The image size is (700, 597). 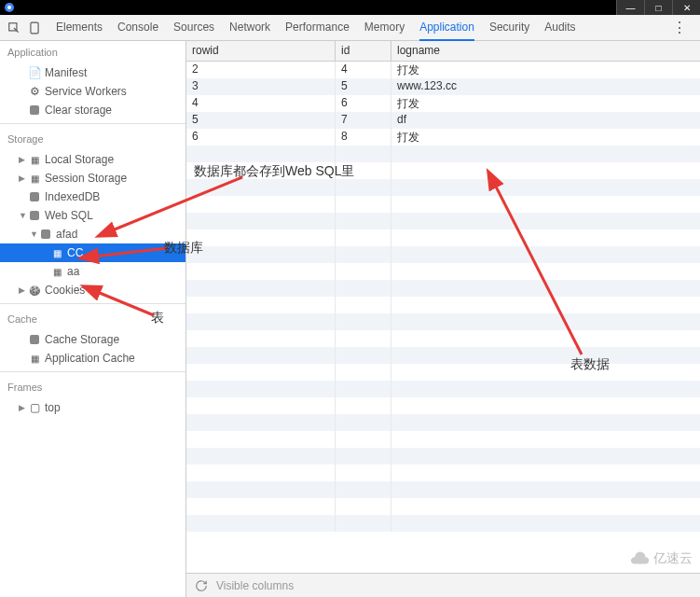 I want to click on close-button: ✕, so click(x=686, y=7).